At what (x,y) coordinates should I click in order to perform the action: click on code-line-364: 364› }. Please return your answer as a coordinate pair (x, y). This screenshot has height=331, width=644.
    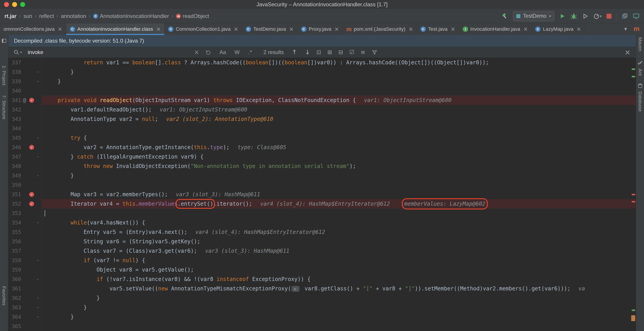
    Looking at the image, I should click on (322, 317).